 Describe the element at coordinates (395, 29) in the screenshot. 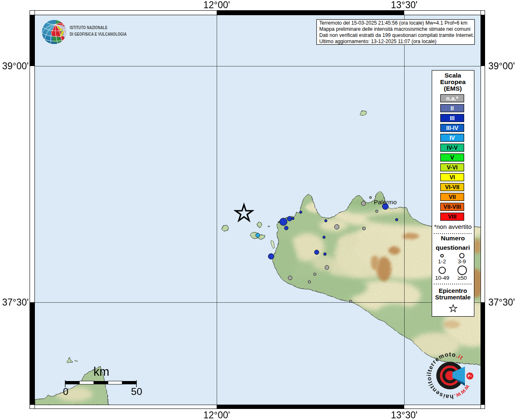

I see `svg-text:Mappa preliminare delle intens: Mappa preliminare delle intensità macros…` at that location.